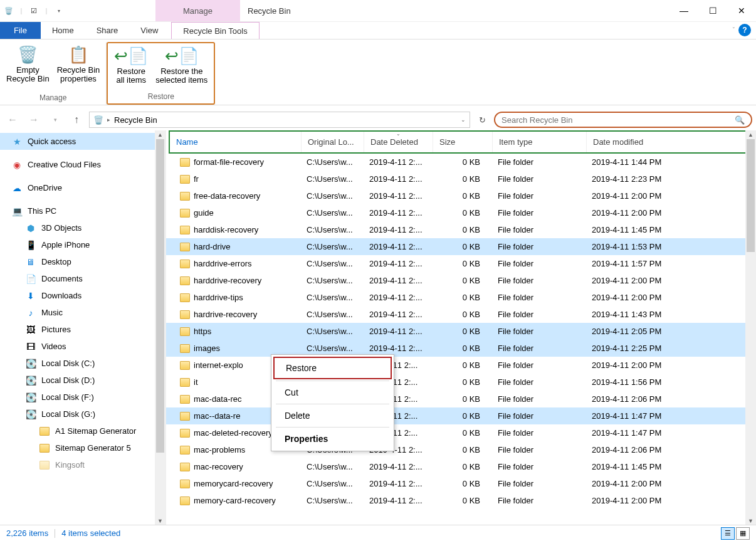 The height and width of the screenshot is (541, 756). What do you see at coordinates (333, 142) in the screenshot?
I see `column-original-location: Original Lo...` at bounding box center [333, 142].